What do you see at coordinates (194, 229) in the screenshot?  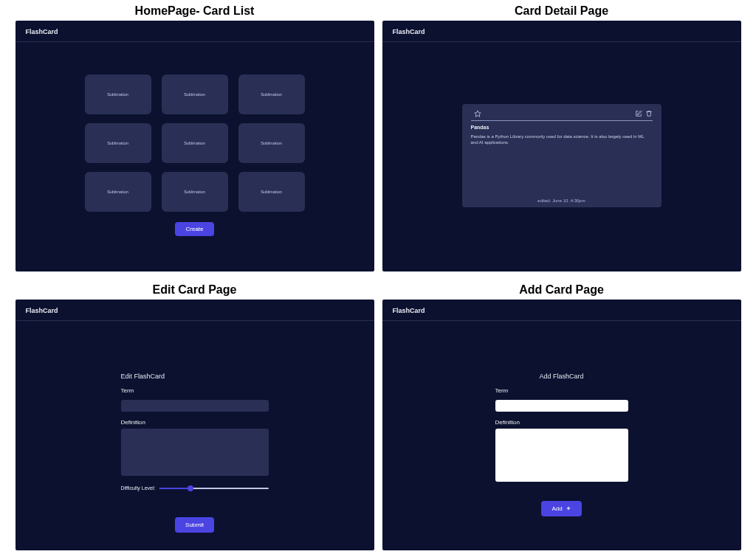 I see `create-button: Create` at bounding box center [194, 229].